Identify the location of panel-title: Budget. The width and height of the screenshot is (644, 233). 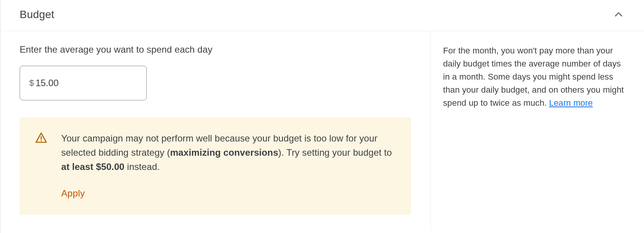
(37, 15).